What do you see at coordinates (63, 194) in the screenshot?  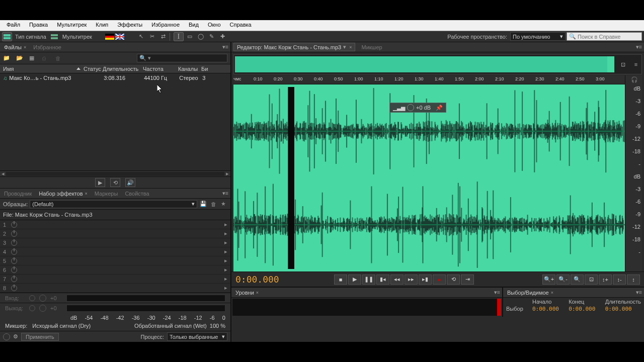 I see `tab-effects-rack: Набор эффектов×` at bounding box center [63, 194].